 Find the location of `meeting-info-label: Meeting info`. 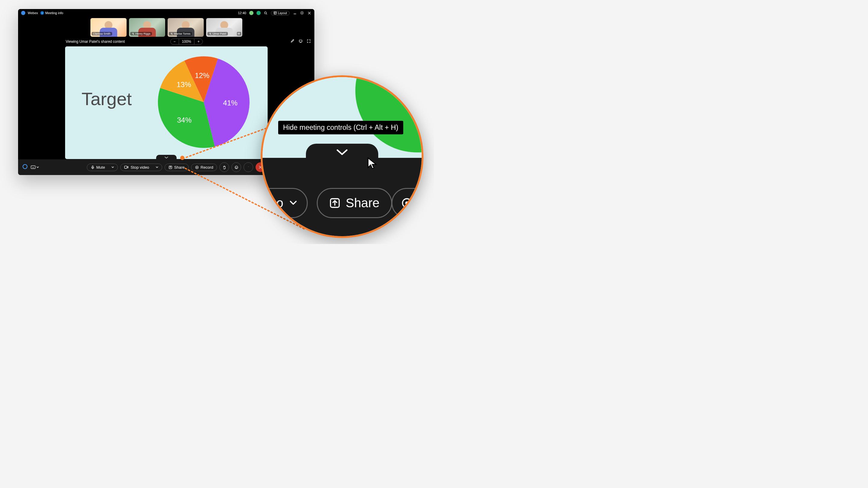

meeting-info-label: Meeting info is located at coordinates (54, 13).